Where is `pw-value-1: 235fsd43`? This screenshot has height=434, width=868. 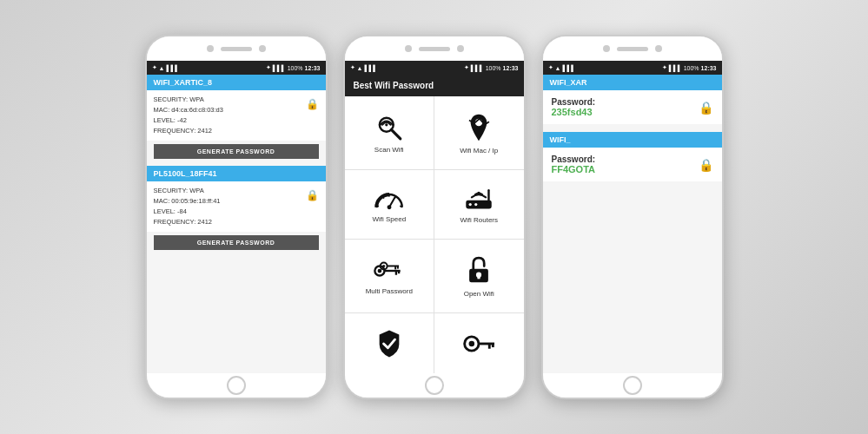
pw-value-1: 235fsd43 is located at coordinates (573, 112).